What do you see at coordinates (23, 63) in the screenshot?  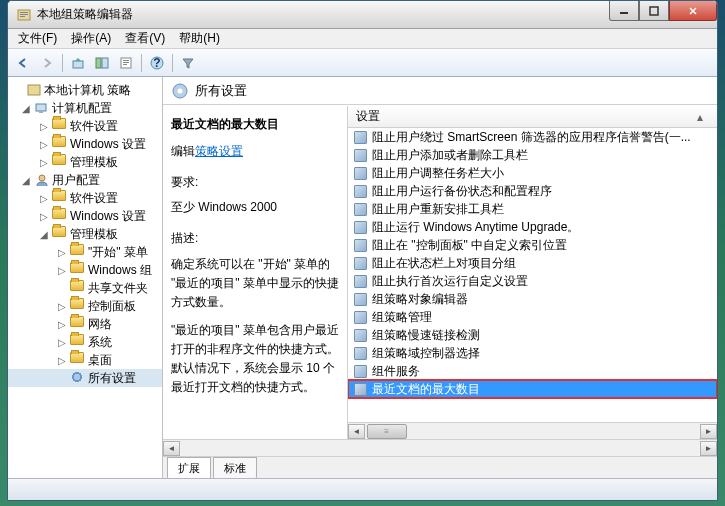 I see `back-button` at bounding box center [23, 63].